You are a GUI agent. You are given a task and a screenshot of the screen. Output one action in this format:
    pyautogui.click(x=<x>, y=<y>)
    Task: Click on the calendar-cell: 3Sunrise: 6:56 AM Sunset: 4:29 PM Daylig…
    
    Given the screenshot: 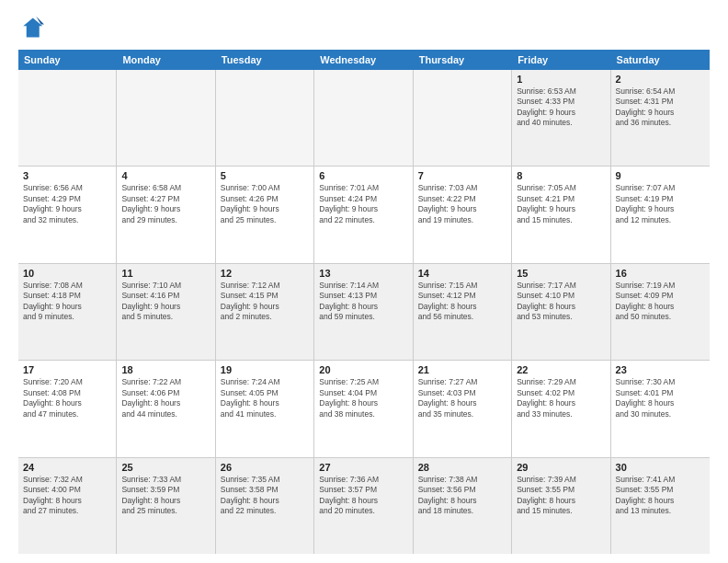 What is the action you would take?
    pyautogui.click(x=68, y=214)
    